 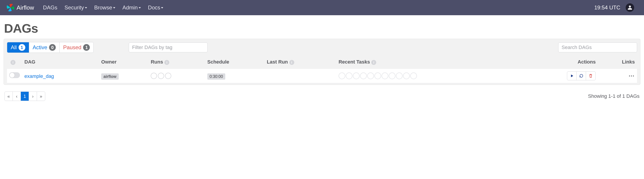 I want to click on col-dag: DAG, so click(x=60, y=62).